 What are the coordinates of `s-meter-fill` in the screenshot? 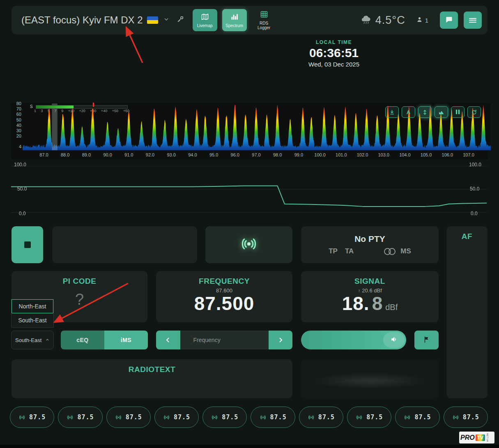 It's located at (55, 107).